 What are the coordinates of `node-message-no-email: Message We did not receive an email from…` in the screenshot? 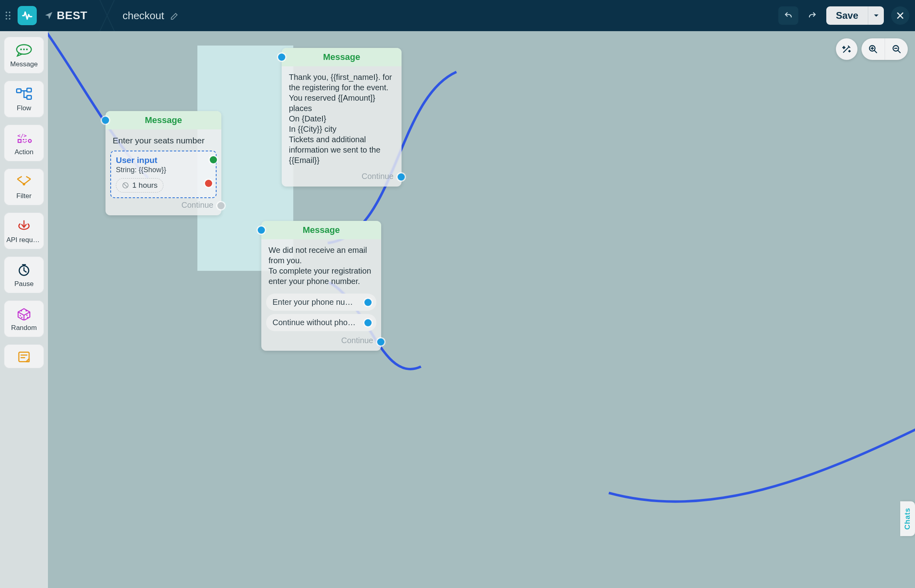 It's located at (321, 286).